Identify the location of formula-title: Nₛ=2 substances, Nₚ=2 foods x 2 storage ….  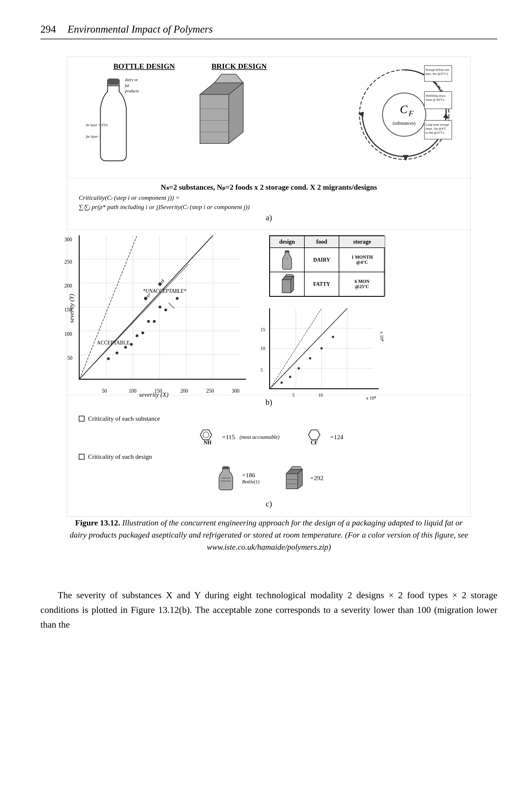
(269, 187).